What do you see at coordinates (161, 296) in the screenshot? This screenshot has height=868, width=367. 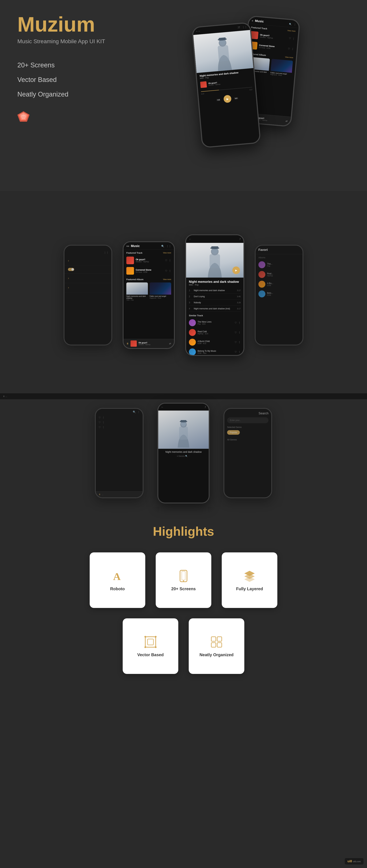 I see `atitle-4: Fallen soul and angel` at bounding box center [161, 296].